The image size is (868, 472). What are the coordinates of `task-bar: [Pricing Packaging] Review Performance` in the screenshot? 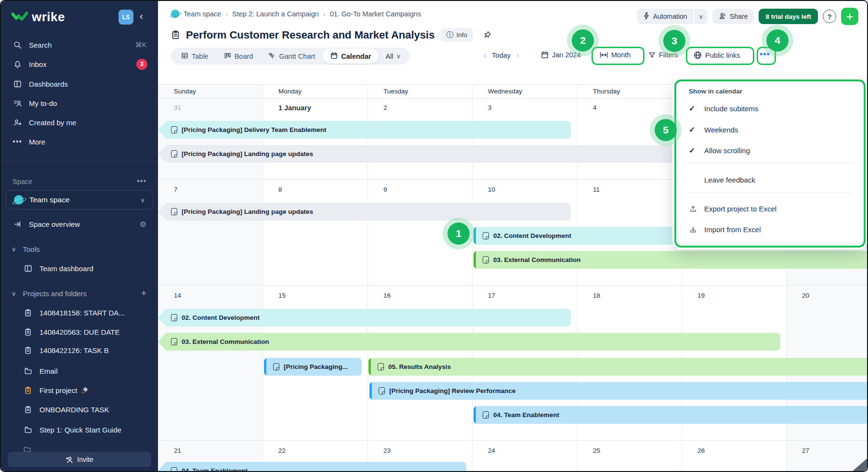 It's located at (618, 391).